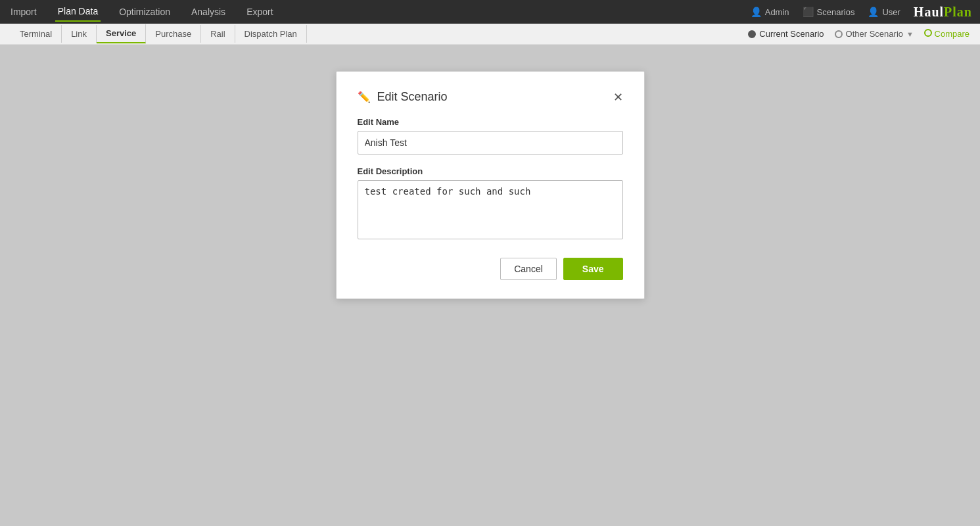 The height and width of the screenshot is (526, 980). I want to click on brand-prefix: Haul, so click(929, 12).